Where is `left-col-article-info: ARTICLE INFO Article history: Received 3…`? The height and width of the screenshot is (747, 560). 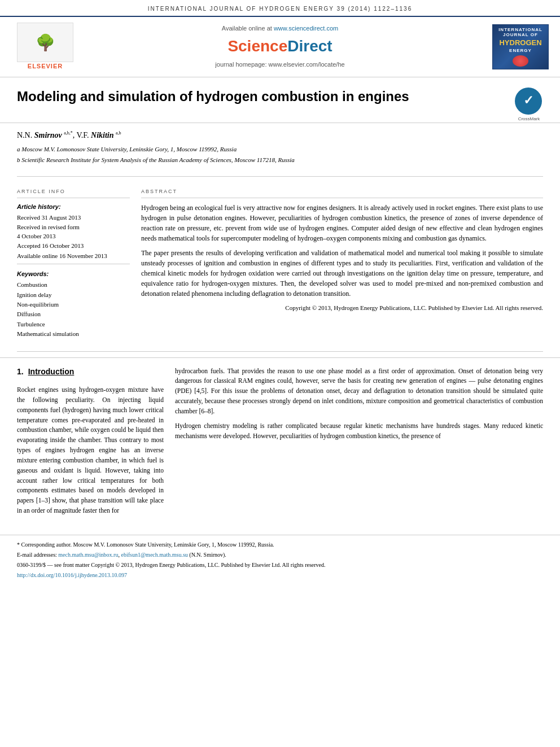 left-col-article-info: ARTICLE INFO Article history: Received 3… is located at coordinates (73, 264).